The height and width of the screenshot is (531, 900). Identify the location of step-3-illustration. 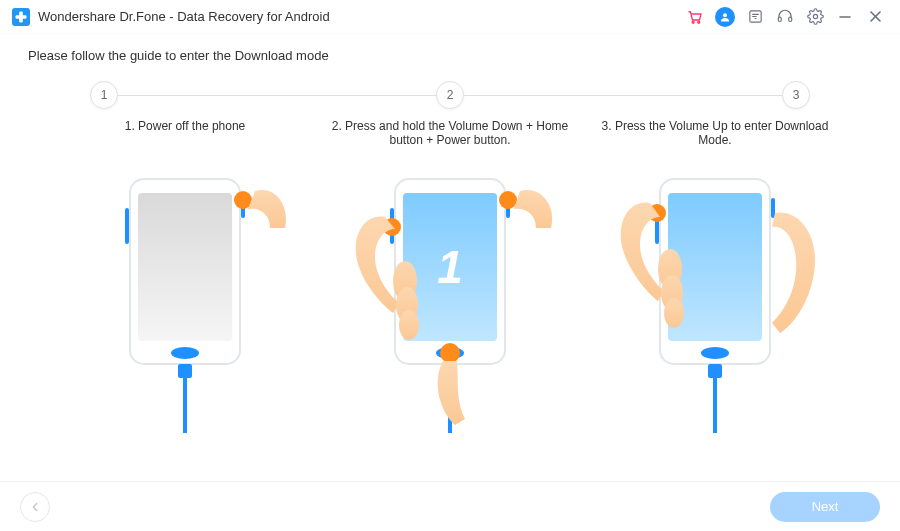
(715, 305).